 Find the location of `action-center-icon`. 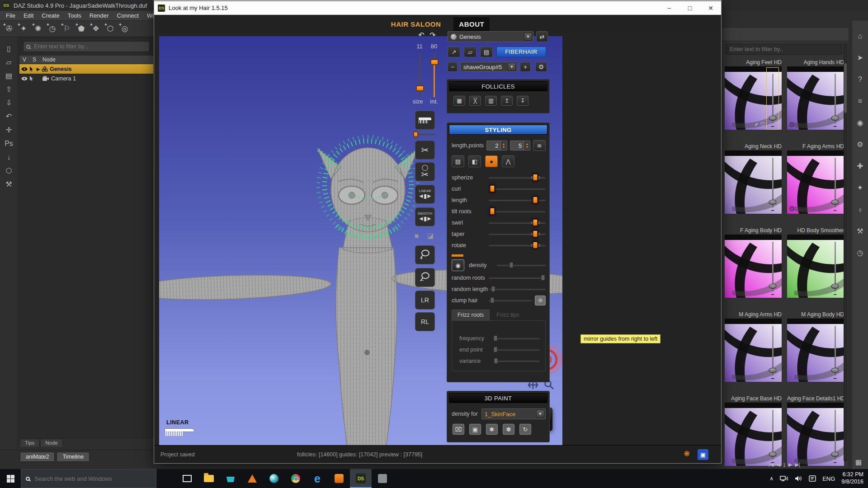

action-center-icon is located at coordinates (812, 479).